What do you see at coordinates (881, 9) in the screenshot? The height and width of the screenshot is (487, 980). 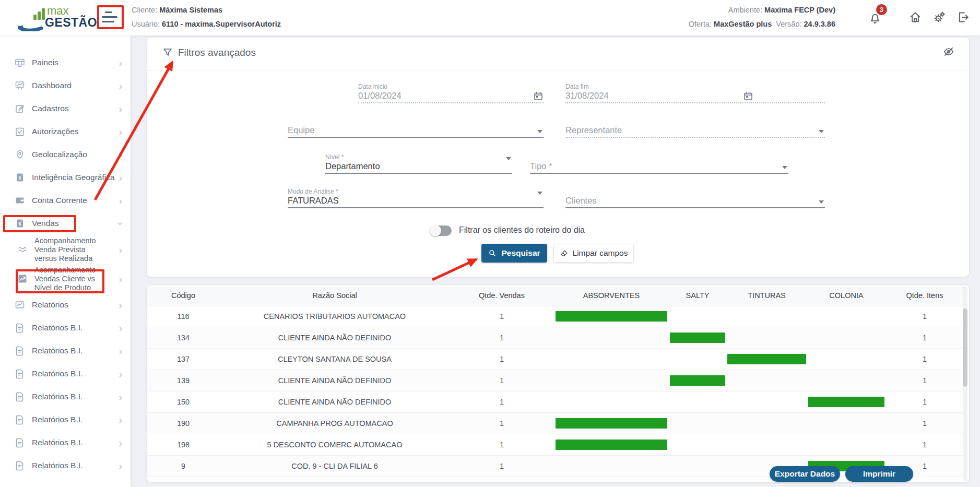 I see `notification-count-badge: 3` at bounding box center [881, 9].